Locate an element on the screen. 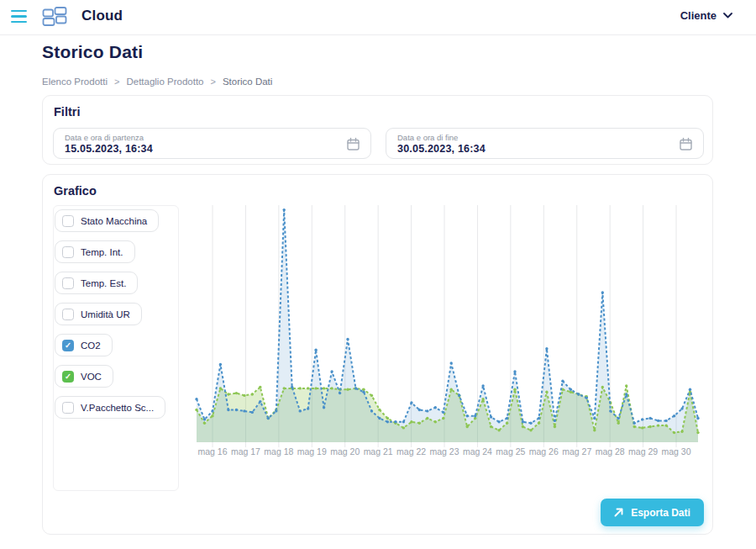  series-toggle-stato-macchina: Stato Macchina is located at coordinates (107, 220).